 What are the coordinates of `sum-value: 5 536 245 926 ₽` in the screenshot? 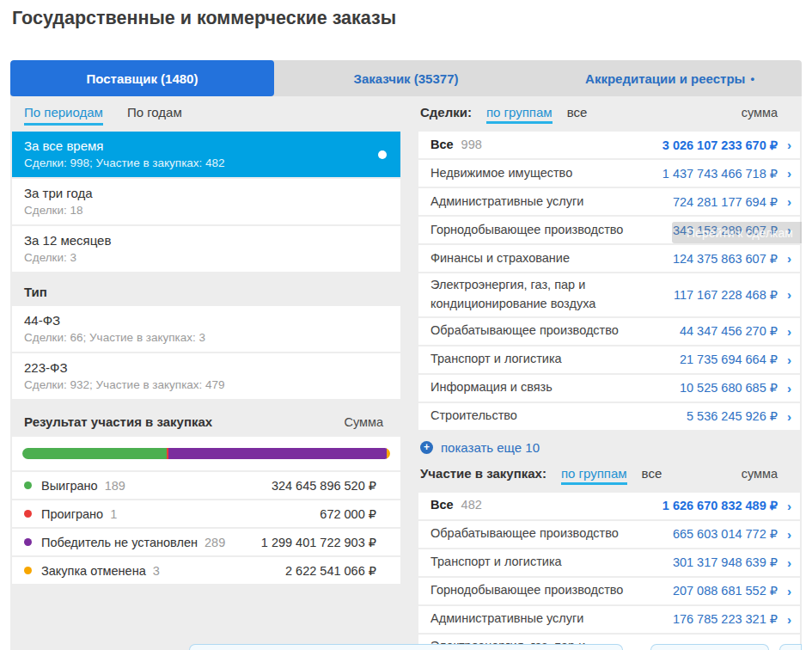 It's located at (732, 416).